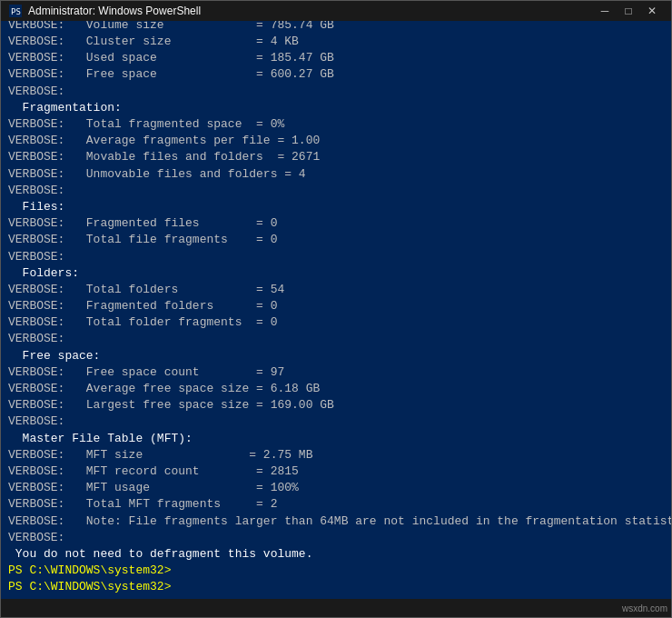 The width and height of the screenshot is (672, 618). Describe the element at coordinates (336, 455) in the screenshot. I see `console-line: VERBOSE: MFT size = 2.75 MB` at that location.